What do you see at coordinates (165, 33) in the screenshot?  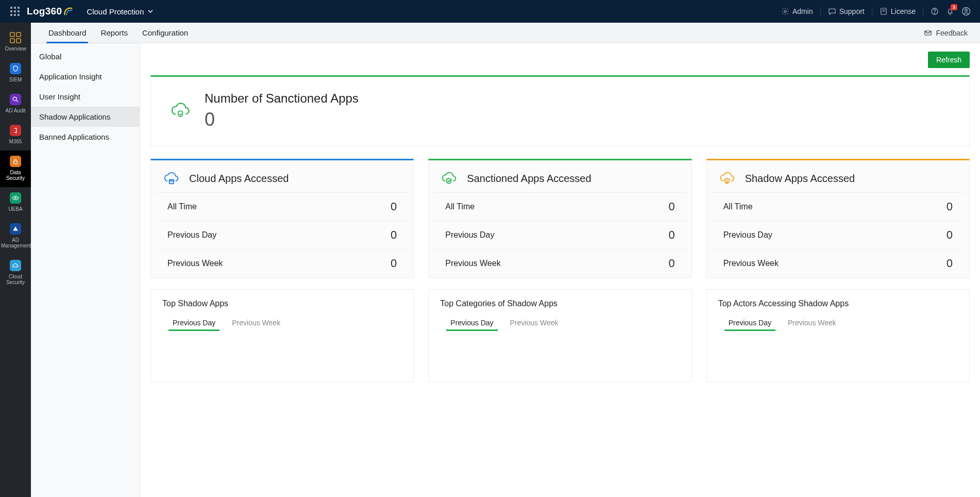 I see `tab-label: Configuration` at bounding box center [165, 33].